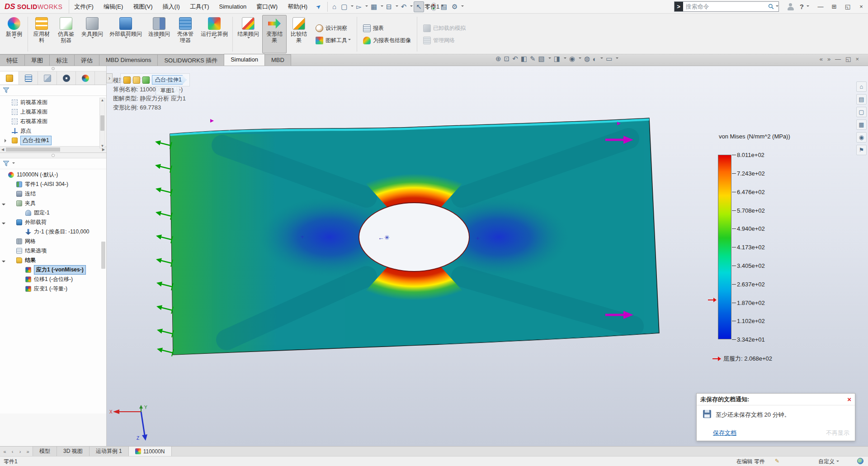 This screenshot has width=868, height=466. I want to click on panel-flyout-button: ›, so click(109, 78).